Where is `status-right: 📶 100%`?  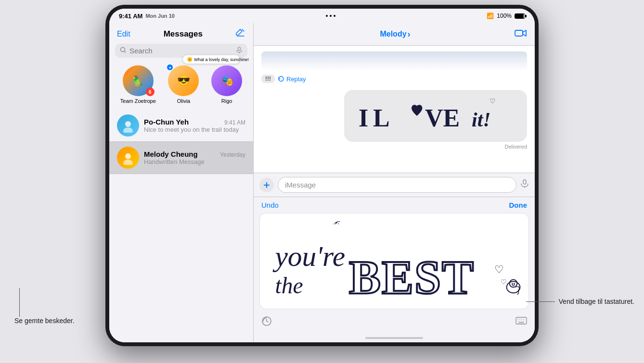 status-right: 📶 100% is located at coordinates (506, 16).